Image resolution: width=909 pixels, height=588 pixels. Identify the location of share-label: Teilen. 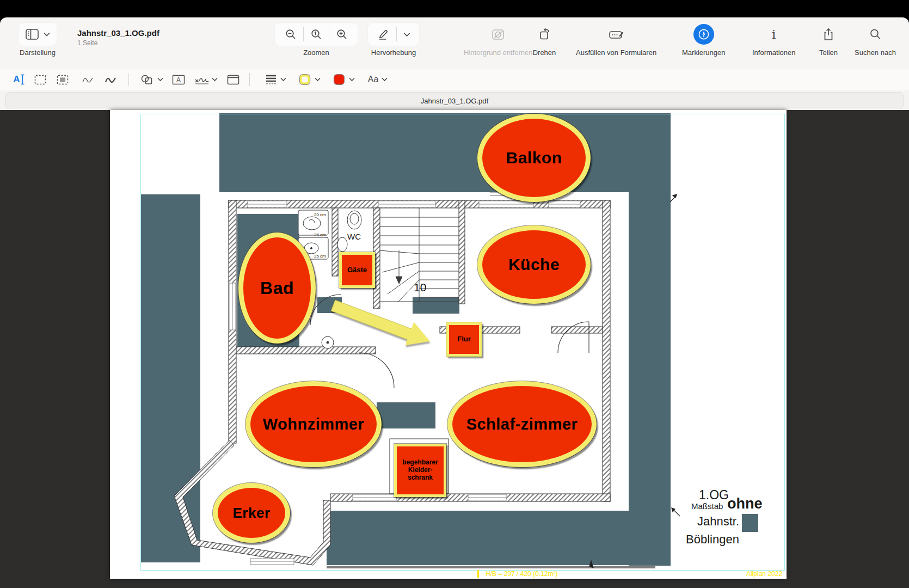
(828, 52).